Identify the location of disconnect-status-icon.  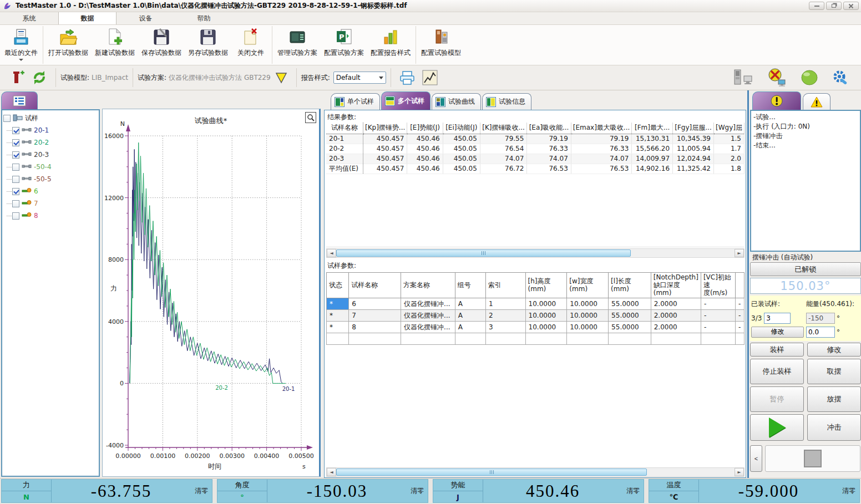
(777, 78).